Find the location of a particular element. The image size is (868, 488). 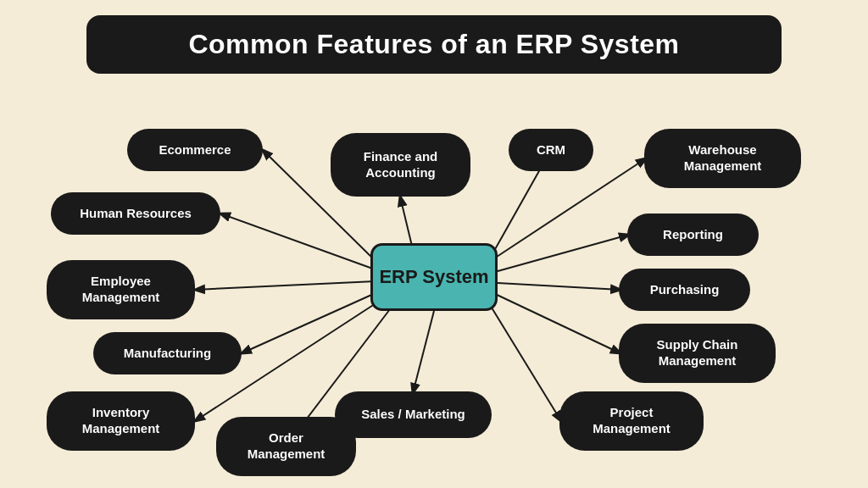

node-manufacturing: Manufacturing is located at coordinates (168, 353).